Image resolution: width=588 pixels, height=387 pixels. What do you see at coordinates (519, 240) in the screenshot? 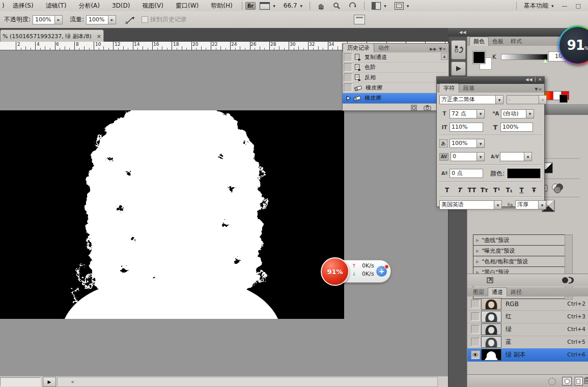
I see `preset-curves: ▶"曲线"预设` at bounding box center [519, 240].